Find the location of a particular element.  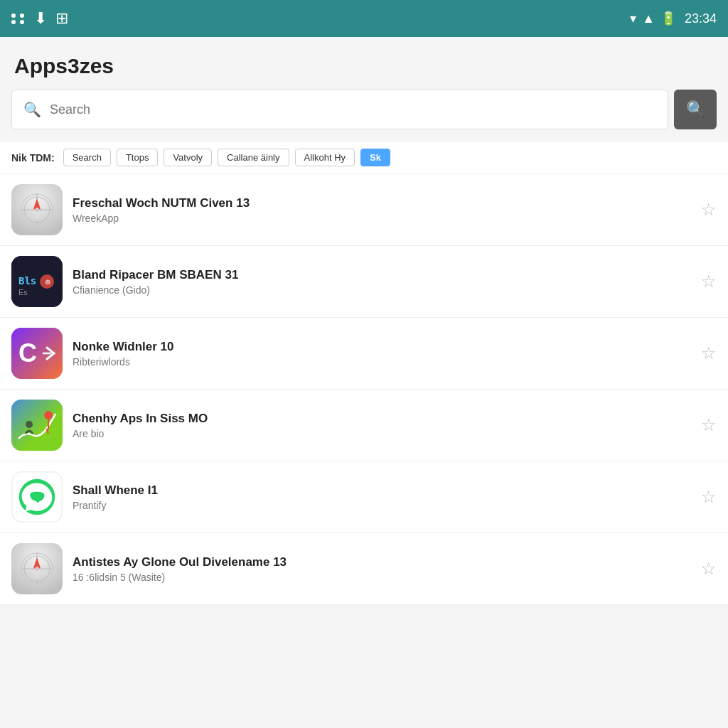

app-name-5: Shall Whene I1 is located at coordinates (382, 491).